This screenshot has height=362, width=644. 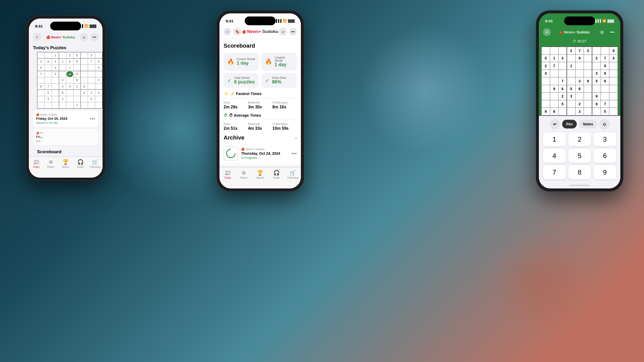 What do you see at coordinates (588, 81) in the screenshot?
I see `p3-cell-4-5: 9` at bounding box center [588, 81].